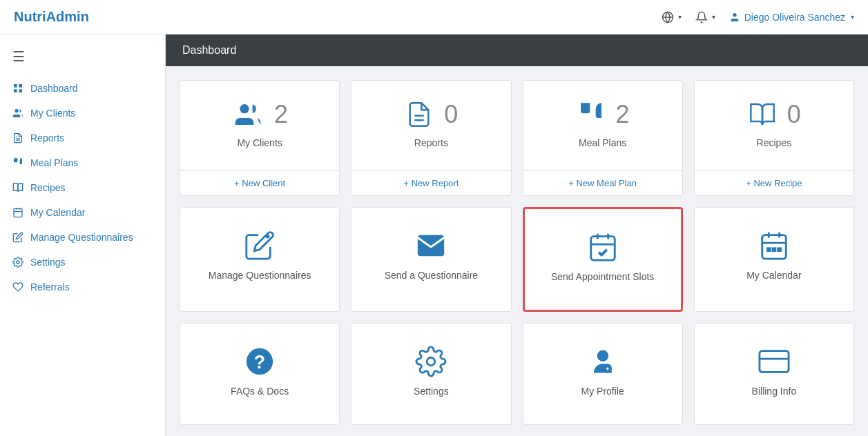  Describe the element at coordinates (671, 17) in the screenshot. I see `globe-button: ▾` at that location.